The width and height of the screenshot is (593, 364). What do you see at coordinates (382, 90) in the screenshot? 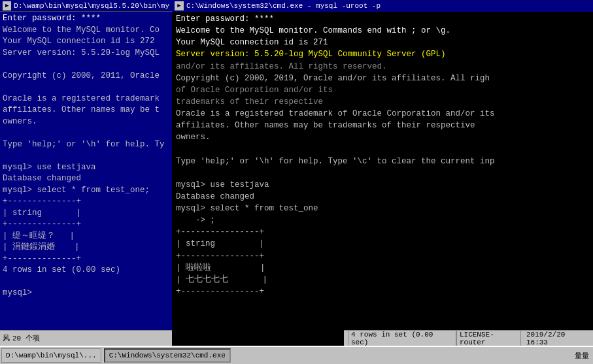
I see `right-line-oracle1: of Oracle Corporation and/or its` at bounding box center [382, 90].